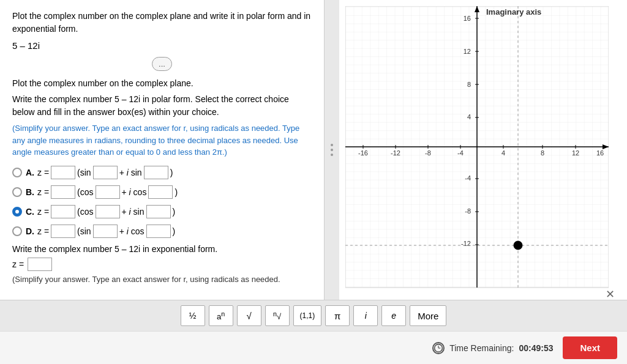  What do you see at coordinates (307, 316) in the screenshot?
I see `abs-value-button: (1,1)` at bounding box center [307, 316].